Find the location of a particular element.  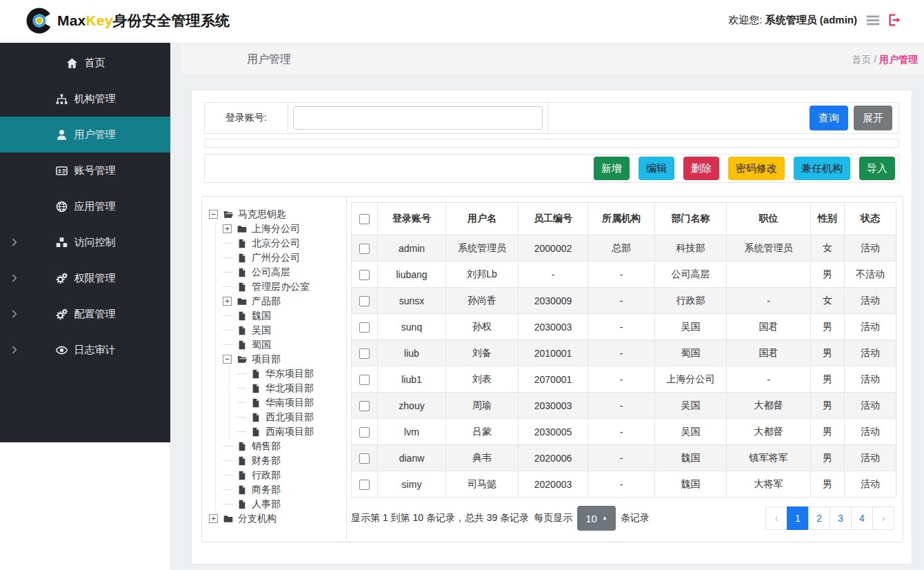

page-button: 4 is located at coordinates (862, 518).